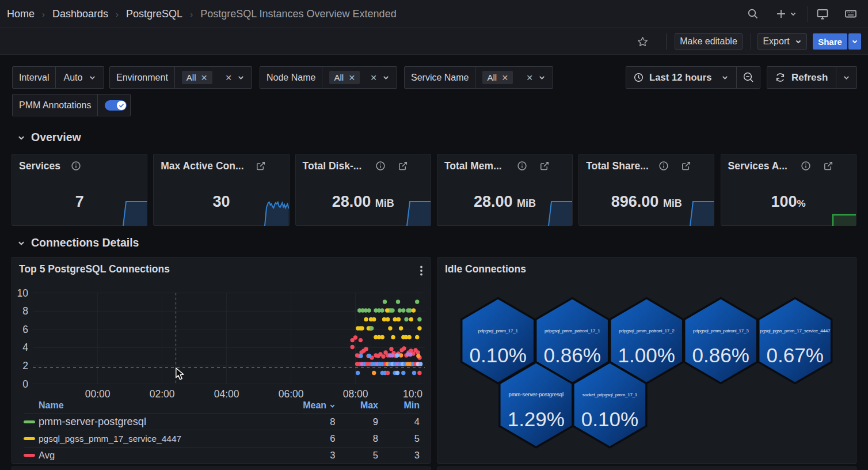 The height and width of the screenshot is (470, 868). What do you see at coordinates (25, 384) in the screenshot?
I see `svg-text: 0` at bounding box center [25, 384].